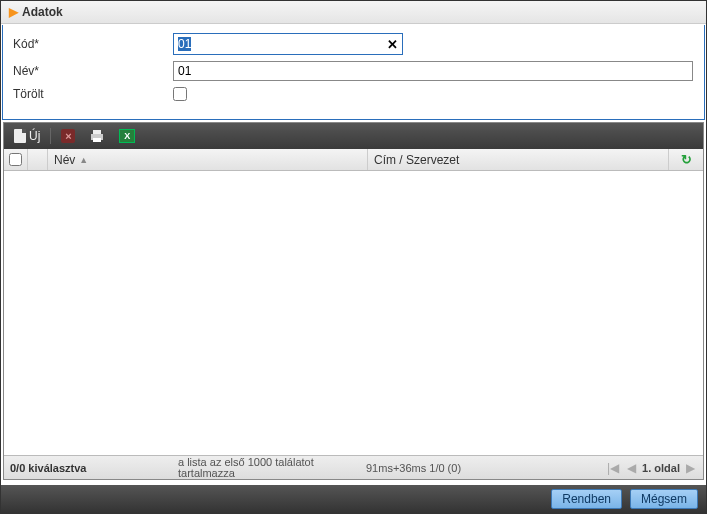 Image resolution: width=707 pixels, height=514 pixels. I want to click on sort-asc-icon: ▲, so click(84, 160).